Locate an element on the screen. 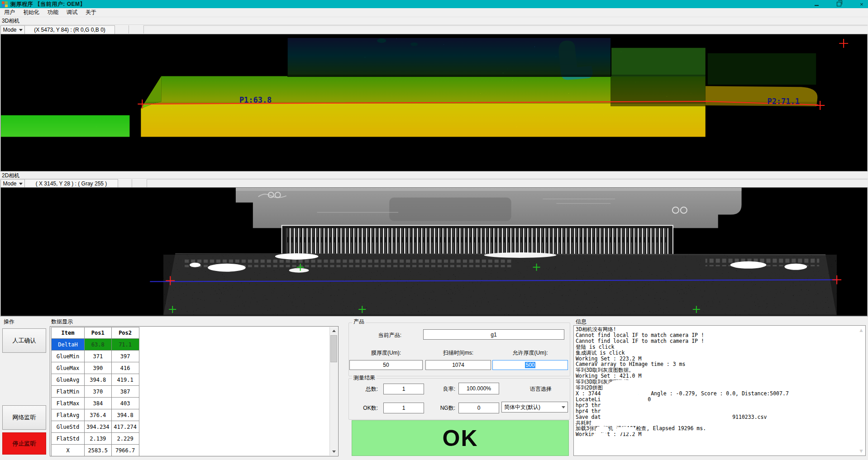  data-display-label: 数据显示 is located at coordinates (62, 322).